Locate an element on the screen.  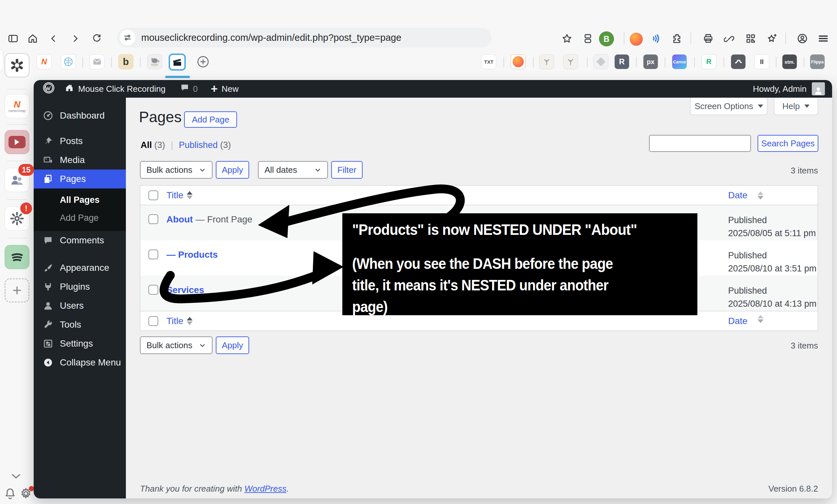
sidebar-item-tools: Tools is located at coordinates (80, 325).